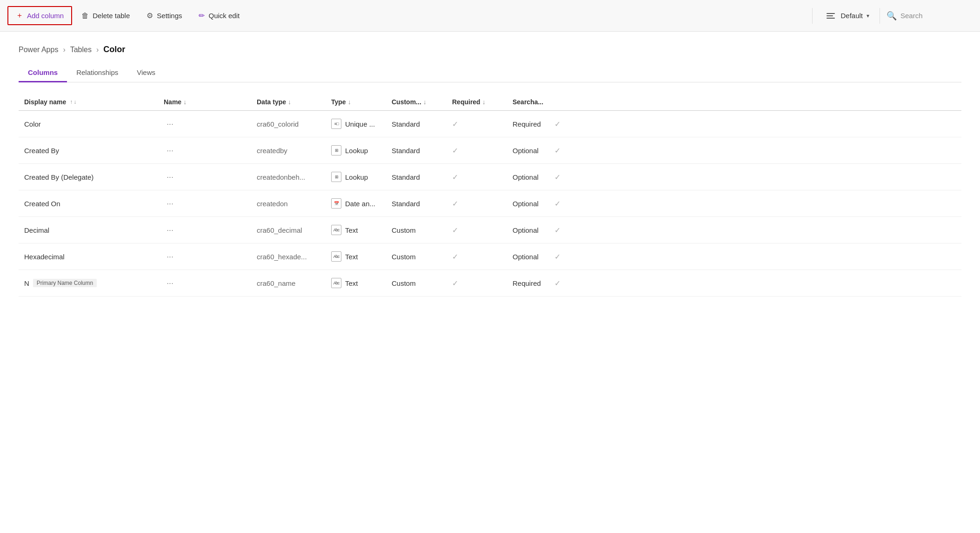 The image size is (980, 533). What do you see at coordinates (88, 124) in the screenshot?
I see `cell-display-name: Color` at bounding box center [88, 124].